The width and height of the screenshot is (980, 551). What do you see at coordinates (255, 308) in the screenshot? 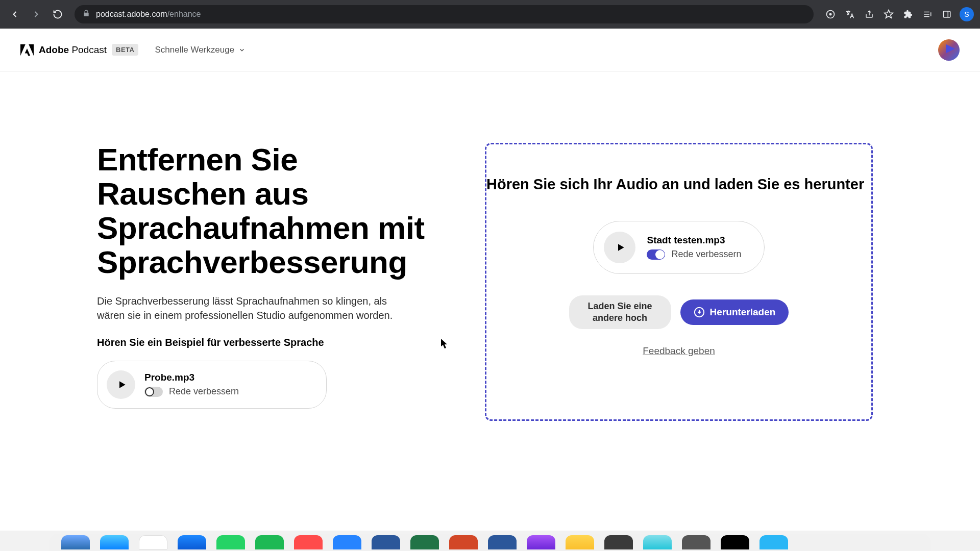
I see `page-description: Die Sprachverbesserung lässt Sprachaufna…` at bounding box center [255, 308].